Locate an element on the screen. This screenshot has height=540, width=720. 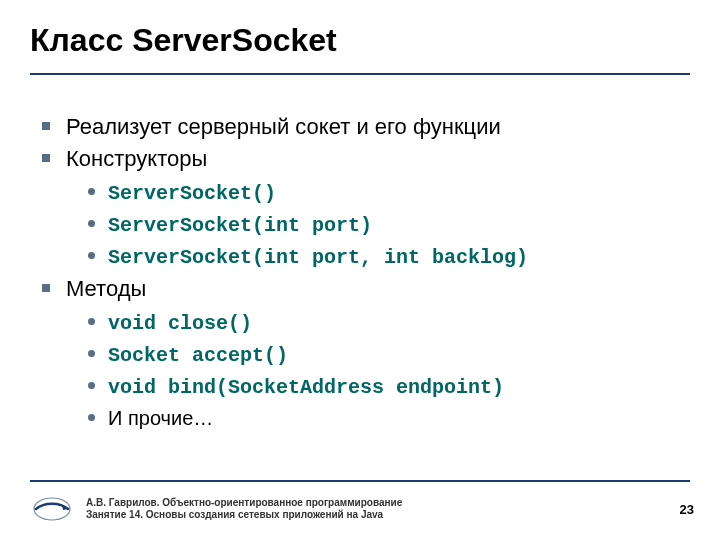
footer-line1: А.В. Гаврилов. Объектно-ориентированное … is located at coordinates (244, 504).